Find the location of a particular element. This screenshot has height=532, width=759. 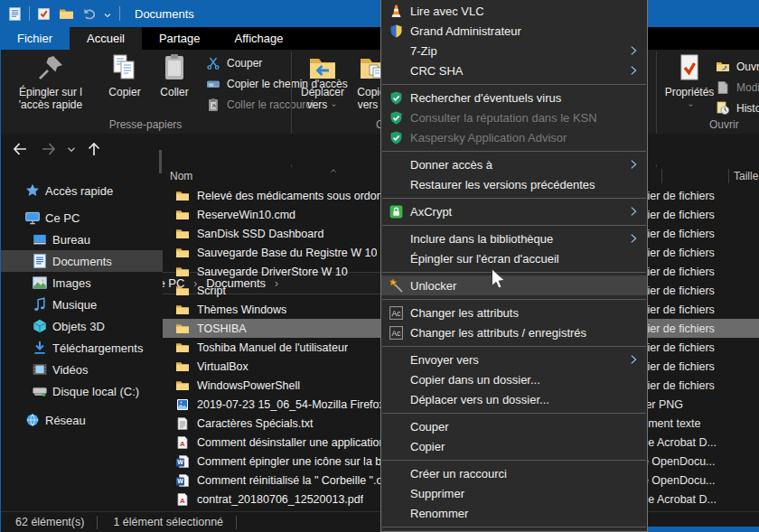

menu-item-copier-dans-un-dossier: Copier dans un dossier... is located at coordinates (514, 379).